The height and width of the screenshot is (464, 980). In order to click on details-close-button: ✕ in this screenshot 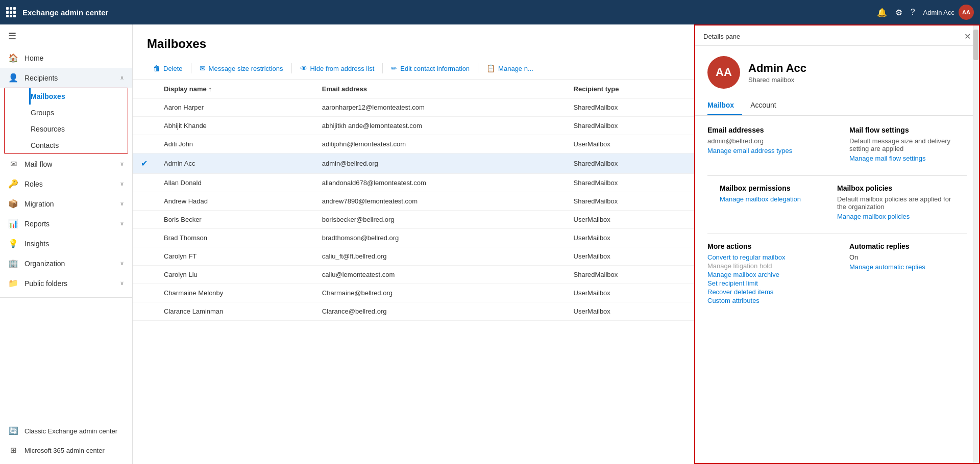, I will do `click(968, 37)`.